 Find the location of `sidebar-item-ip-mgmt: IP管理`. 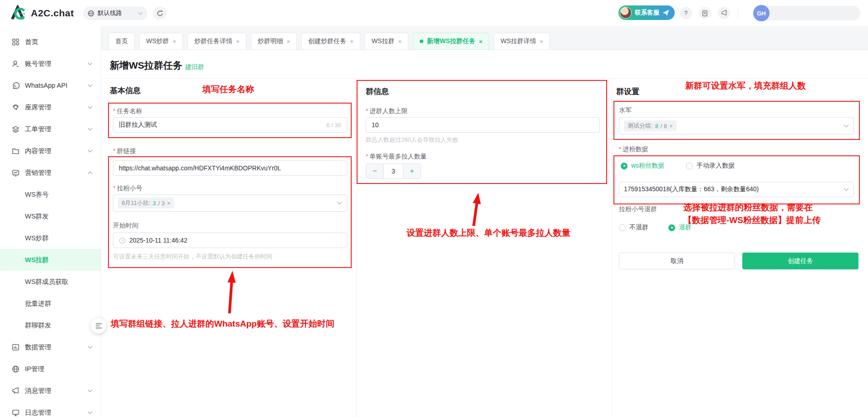

sidebar-item-ip-mgmt: IP管理 is located at coordinates (50, 369).